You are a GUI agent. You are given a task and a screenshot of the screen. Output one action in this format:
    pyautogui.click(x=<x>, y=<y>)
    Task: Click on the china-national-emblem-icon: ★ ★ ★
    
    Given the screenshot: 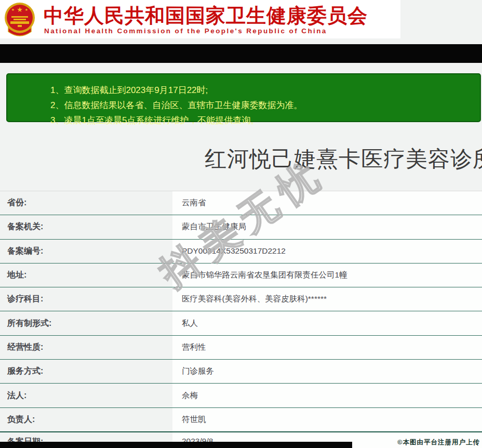 What is the action you would take?
    pyautogui.click(x=20, y=19)
    